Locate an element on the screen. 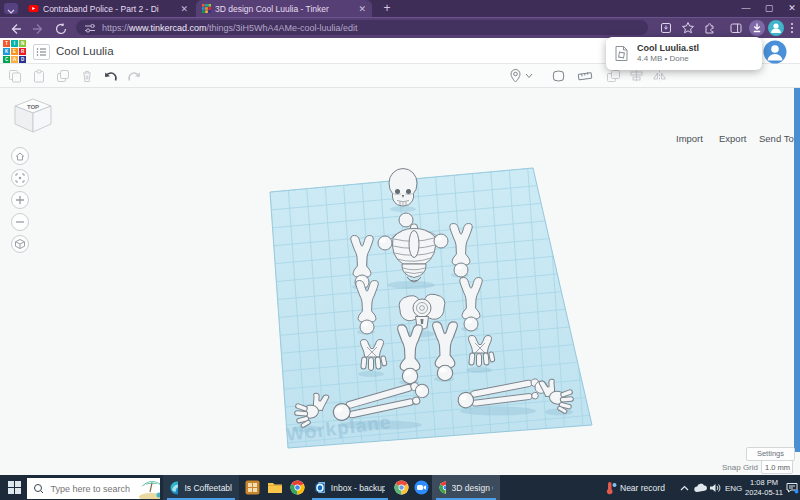  tinkercad-favicon is located at coordinates (206, 8).